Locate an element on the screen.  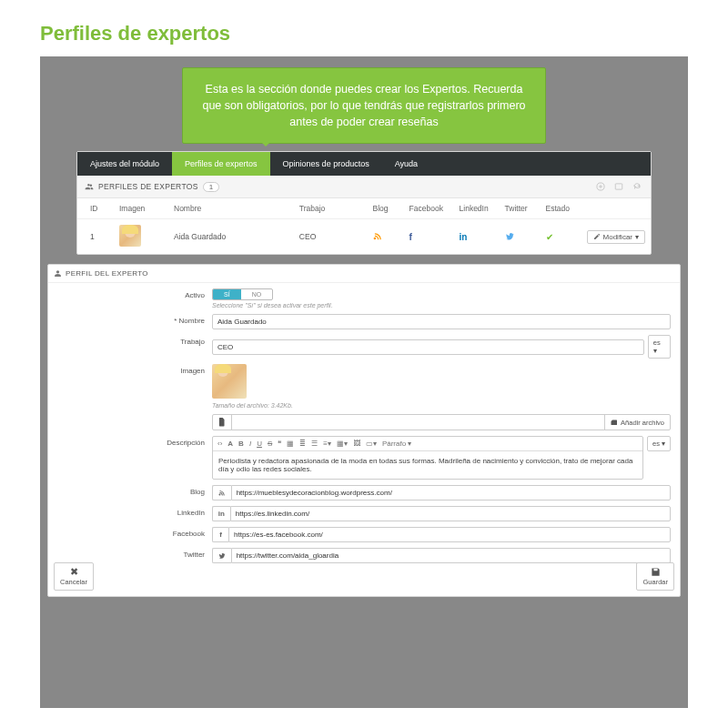
table-row: 1 Aida Guardado CEO f in ✔ Modificar▾ is located at coordinates (364, 237).